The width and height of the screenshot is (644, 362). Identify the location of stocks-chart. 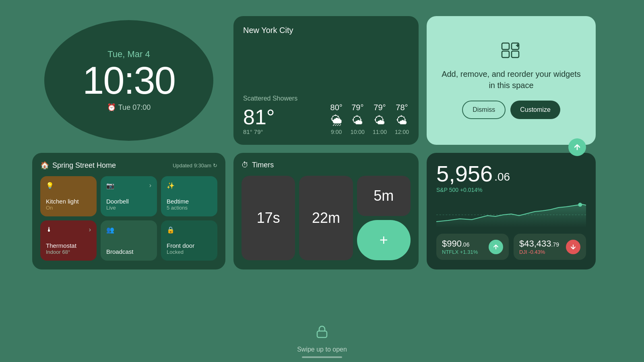
(511, 214).